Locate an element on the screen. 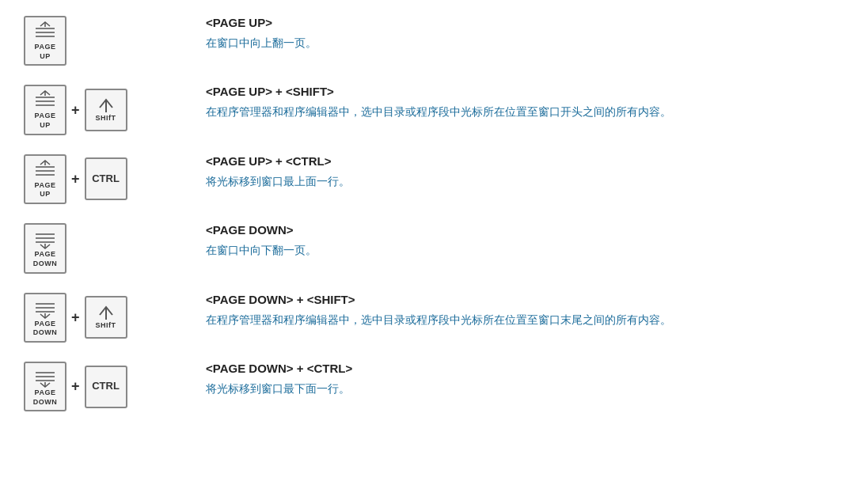 This screenshot has width=862, height=504. description-page-down: <PAGE DOWN>在窗口中向下翻一页。 is located at coordinates (522, 241).